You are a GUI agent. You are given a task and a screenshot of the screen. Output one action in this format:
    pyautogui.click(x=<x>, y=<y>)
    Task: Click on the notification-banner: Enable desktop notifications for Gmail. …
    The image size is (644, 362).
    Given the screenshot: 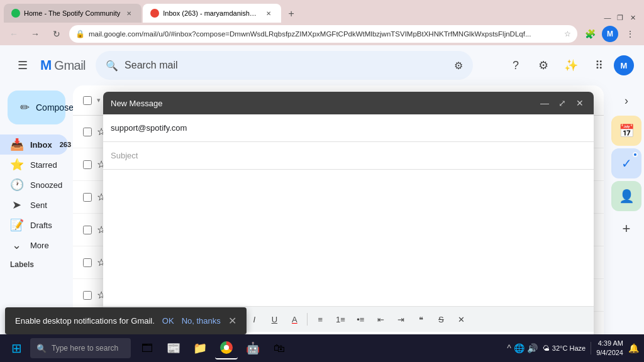 What is the action you would take?
    pyautogui.click(x=126, y=321)
    